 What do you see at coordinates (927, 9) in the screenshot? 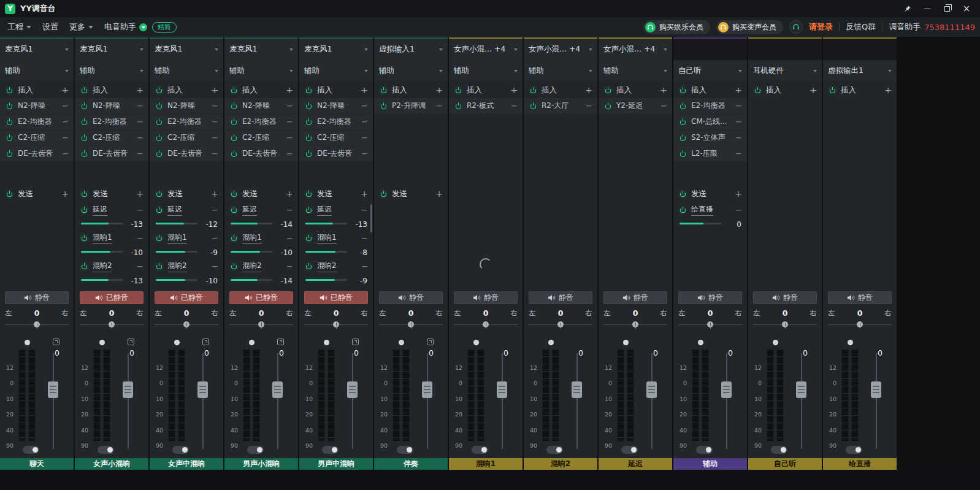
I see `minimize-icon` at bounding box center [927, 9].